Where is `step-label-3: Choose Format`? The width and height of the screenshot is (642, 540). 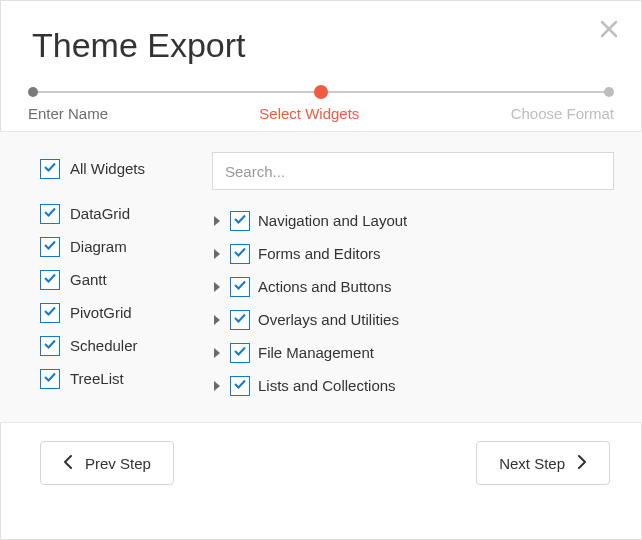 step-label-3: Choose Format is located at coordinates (562, 114).